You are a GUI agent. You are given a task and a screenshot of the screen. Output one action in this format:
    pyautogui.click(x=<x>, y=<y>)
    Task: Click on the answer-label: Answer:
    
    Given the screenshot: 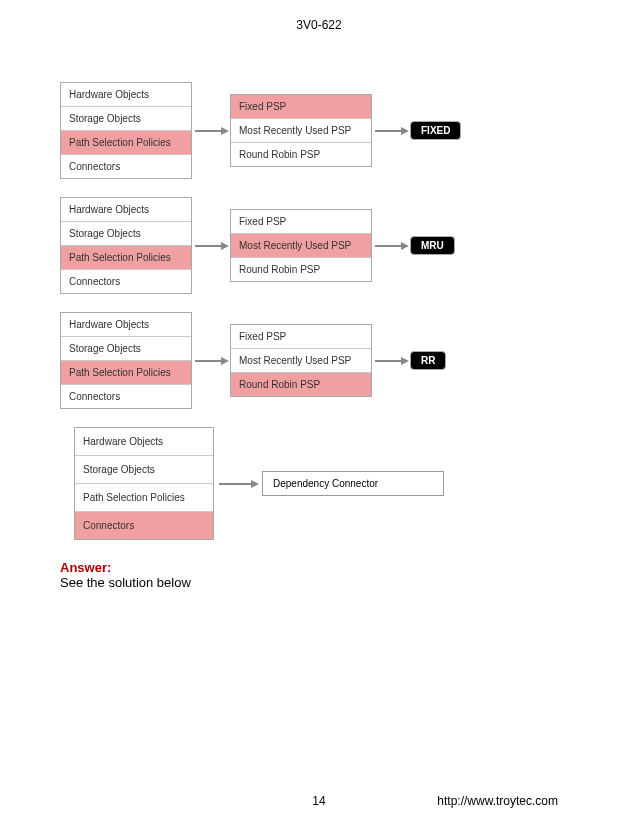 What is the action you would take?
    pyautogui.click(x=319, y=568)
    